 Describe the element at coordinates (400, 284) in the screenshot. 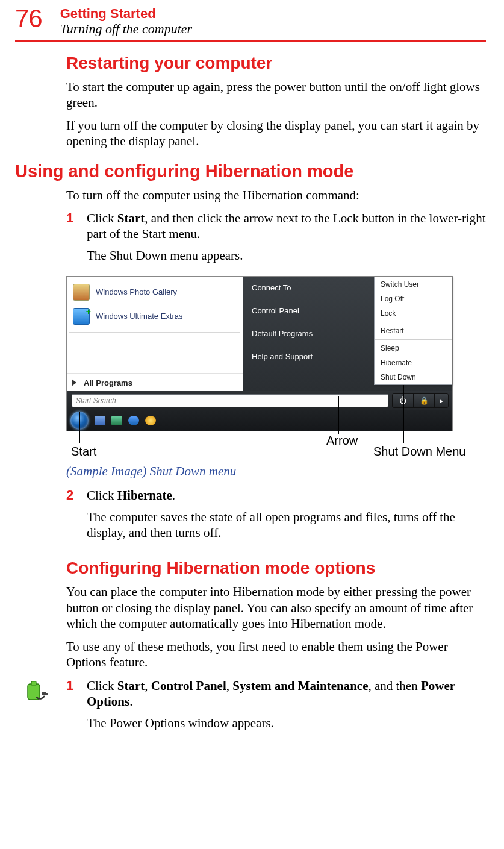

I see `label: Switch User` at that location.